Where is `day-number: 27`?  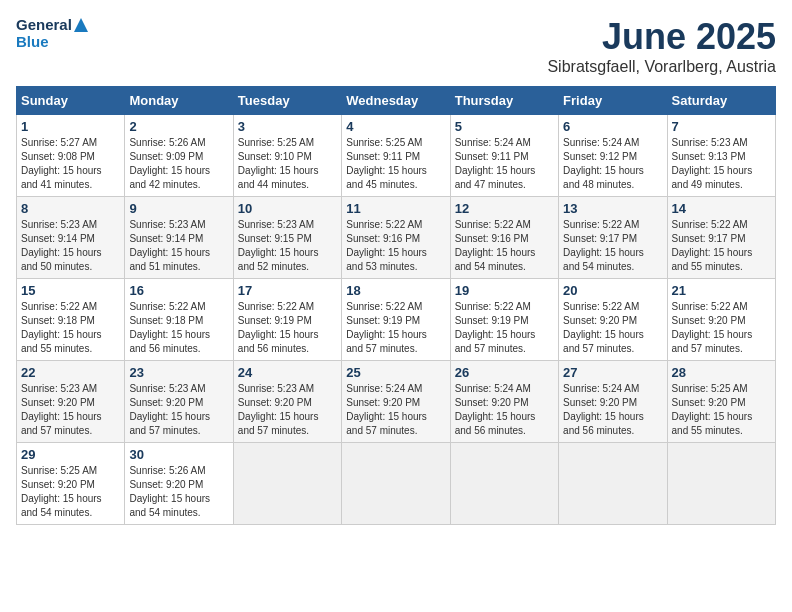
day-number: 27 is located at coordinates (612, 372).